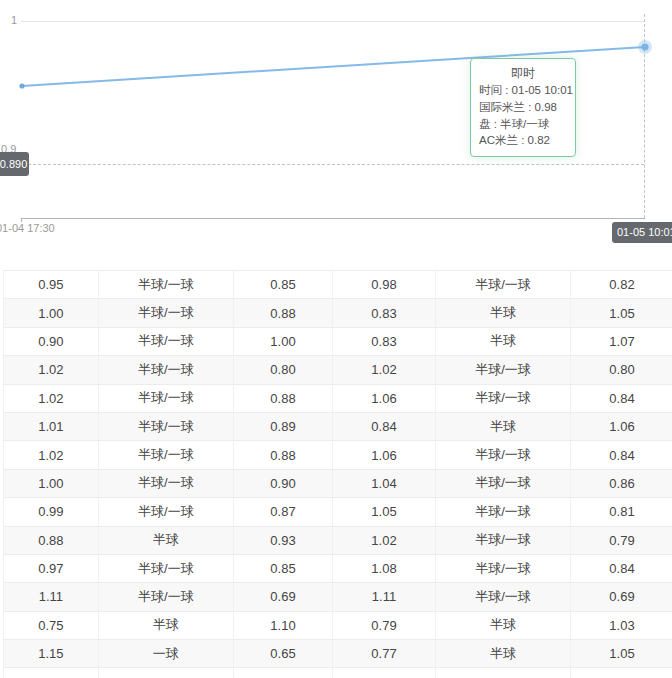 This screenshot has height=678, width=672. What do you see at coordinates (284, 626) in the screenshot?
I see `table-cell: 1.10` at bounding box center [284, 626].